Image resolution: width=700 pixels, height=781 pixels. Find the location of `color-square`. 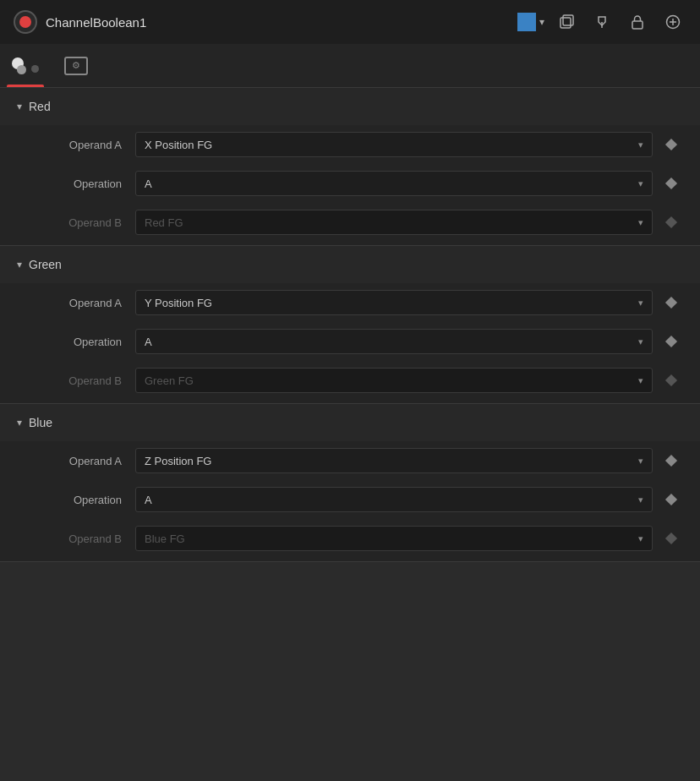

color-square is located at coordinates (527, 22).